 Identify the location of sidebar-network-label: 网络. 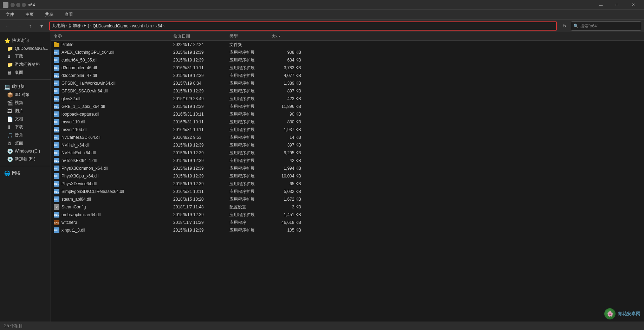
(16, 173).